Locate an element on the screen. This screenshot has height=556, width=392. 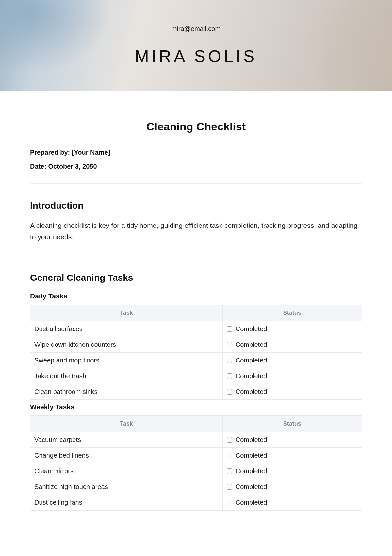
task-cell: Vacuum carpets is located at coordinates (127, 440).